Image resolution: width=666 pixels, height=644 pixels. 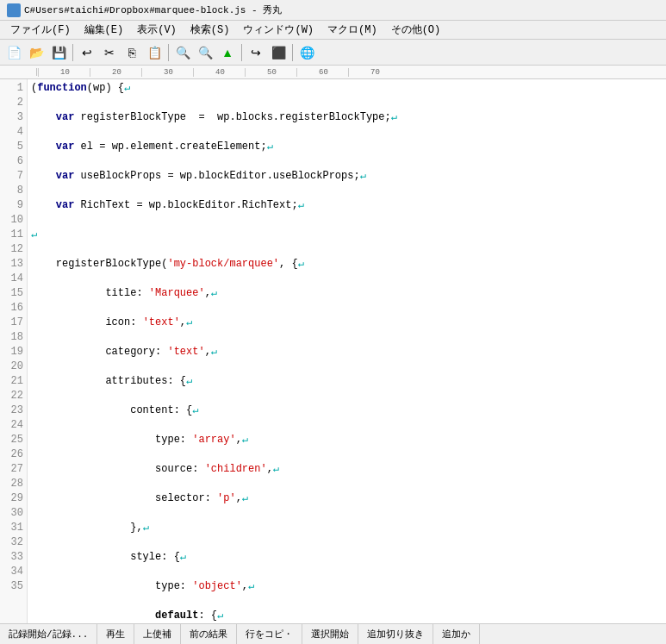 What do you see at coordinates (219, 72) in the screenshot?
I see `ruler-40: 40` at bounding box center [219, 72].